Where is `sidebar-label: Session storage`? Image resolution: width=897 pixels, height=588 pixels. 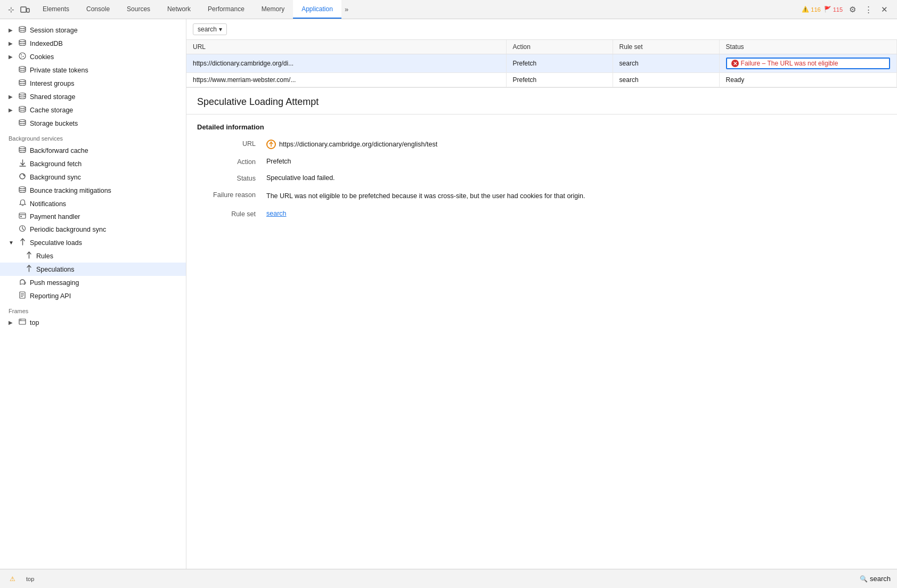
sidebar-label: Session storage is located at coordinates (54, 30).